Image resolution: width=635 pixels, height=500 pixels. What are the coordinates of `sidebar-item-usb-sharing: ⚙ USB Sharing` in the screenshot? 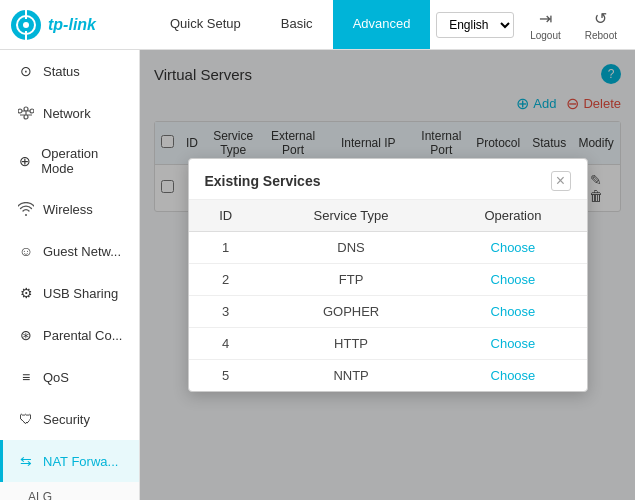 It's located at (70, 293).